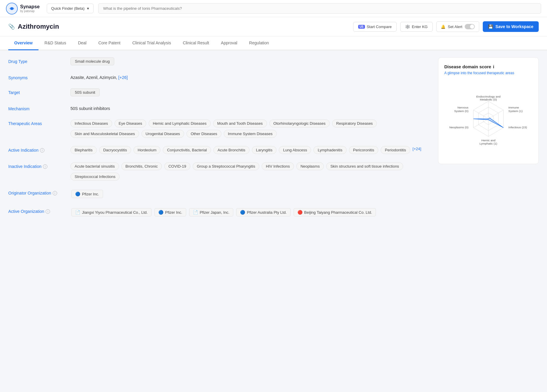 Image resolution: width=547 pixels, height=392 pixels. I want to click on radar-chart: Endocrinology and Metabolic (0) Immune S…, so click(488, 119).